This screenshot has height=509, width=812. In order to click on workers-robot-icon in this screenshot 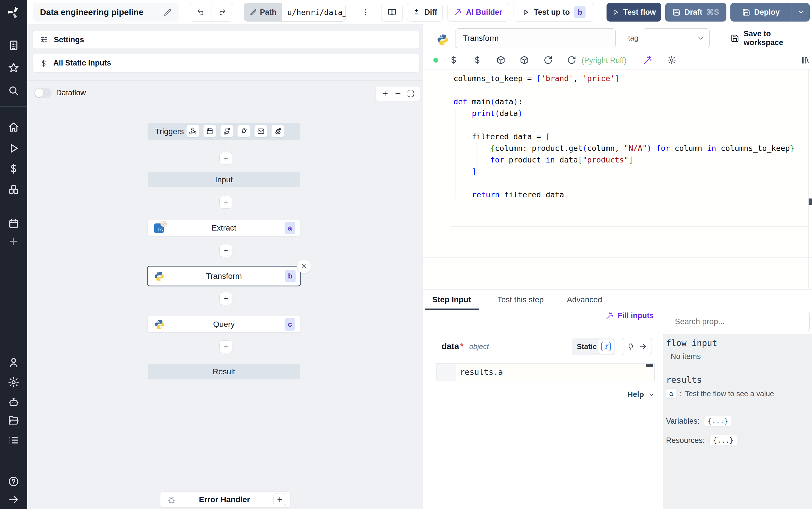, I will do `click(13, 402)`.